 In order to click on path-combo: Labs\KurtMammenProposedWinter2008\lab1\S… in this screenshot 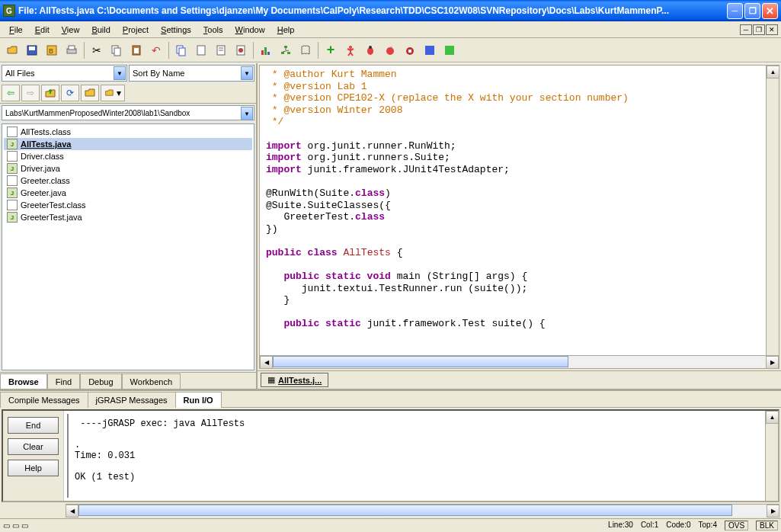, I will do `click(128, 113)`.